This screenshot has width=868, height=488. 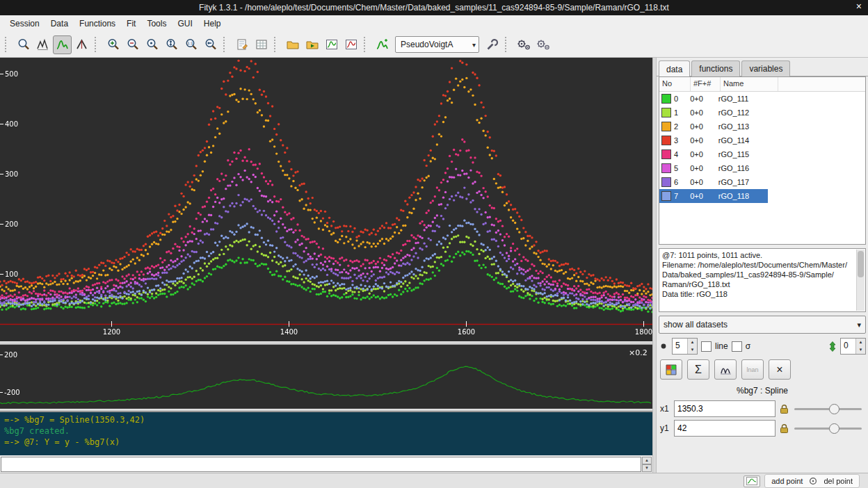 I want to click on dataset-no: 2, so click(x=680, y=127).